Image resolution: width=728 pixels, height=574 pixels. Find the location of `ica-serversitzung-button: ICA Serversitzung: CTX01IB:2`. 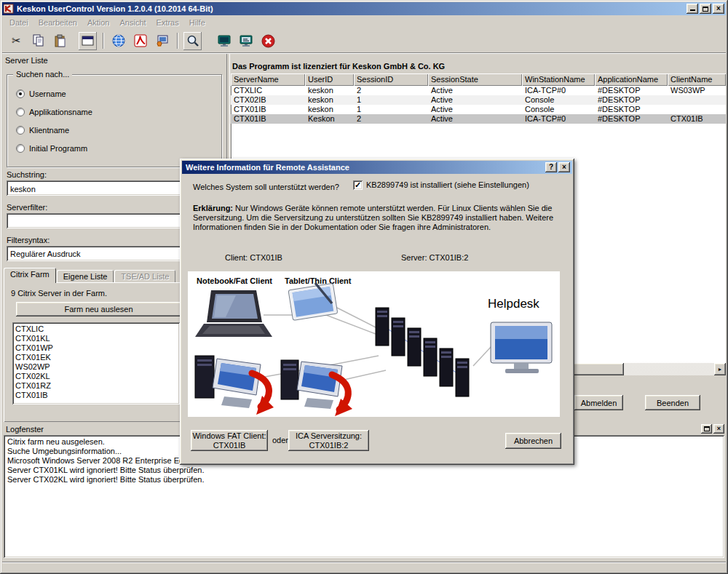

ica-serversitzung-button: ICA Serversitzung: CTX01IB:2 is located at coordinates (329, 441).